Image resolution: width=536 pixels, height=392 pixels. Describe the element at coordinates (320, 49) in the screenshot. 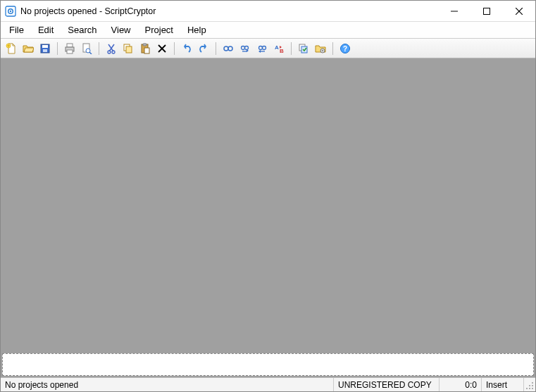

I see `options-button` at that location.